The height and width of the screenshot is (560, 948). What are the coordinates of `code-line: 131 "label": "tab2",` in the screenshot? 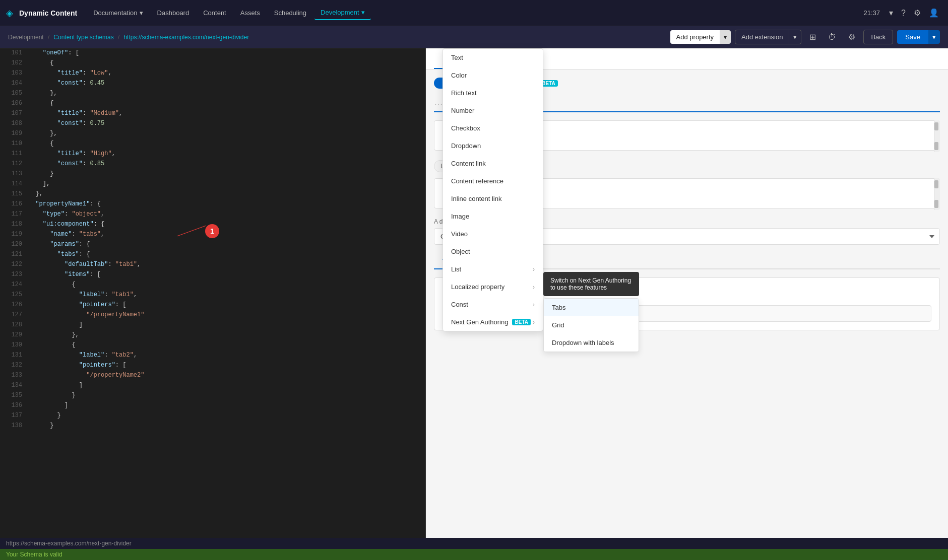 It's located at (213, 356).